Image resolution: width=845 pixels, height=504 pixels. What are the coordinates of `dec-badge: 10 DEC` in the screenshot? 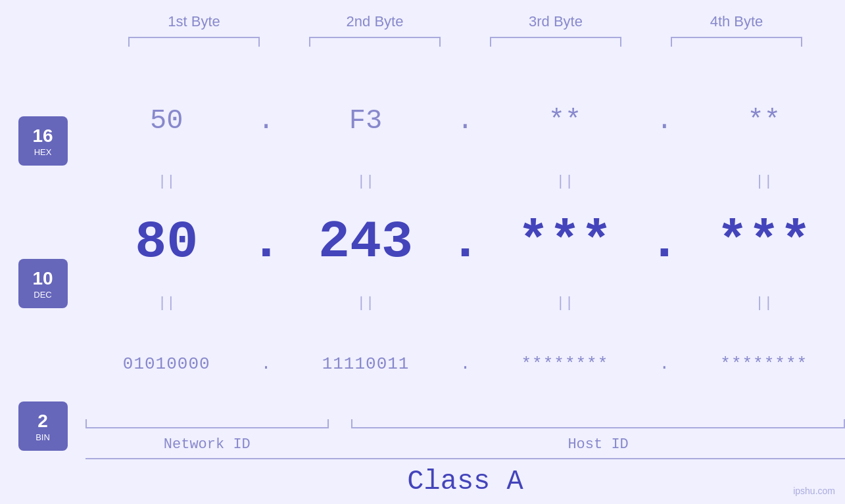 It's located at (43, 284).